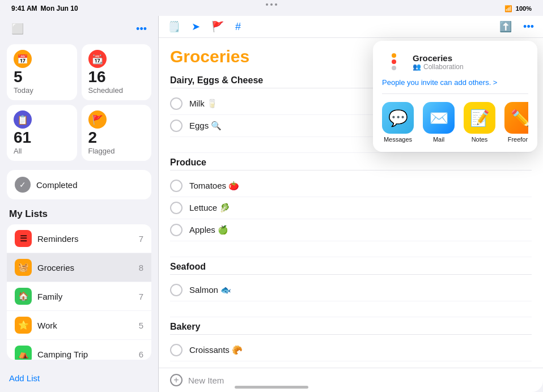 The width and height of the screenshot is (543, 392). What do you see at coordinates (351, 380) in the screenshot?
I see `new-item-bar: + New Item` at bounding box center [351, 380].